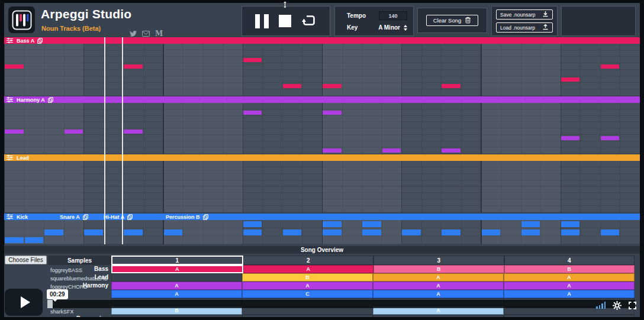  Describe the element at coordinates (569, 260) in the screenshot. I see `section-column-4: 4` at that location.